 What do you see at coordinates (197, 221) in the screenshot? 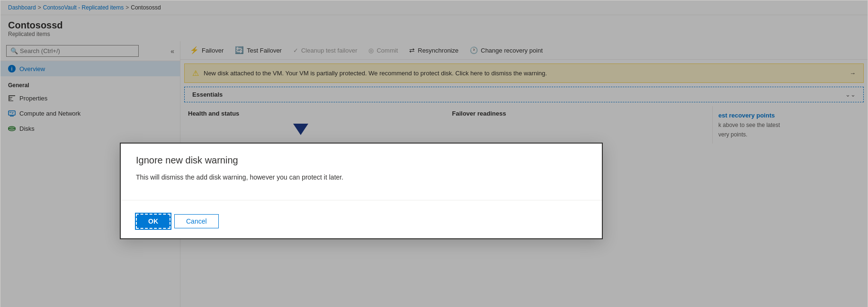
I see `modal-cancel-button: Cancel` at bounding box center [197, 221].